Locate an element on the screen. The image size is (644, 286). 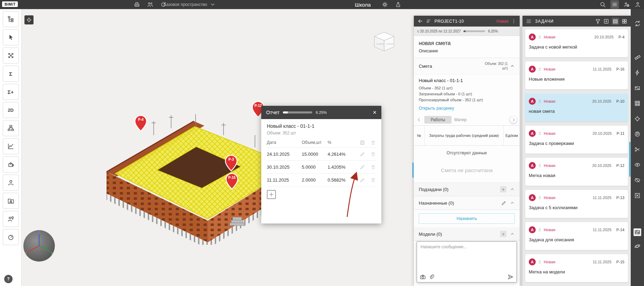
task-card: A Новая 11.11.2025 P-16 Новые вложения is located at coordinates (577, 75).